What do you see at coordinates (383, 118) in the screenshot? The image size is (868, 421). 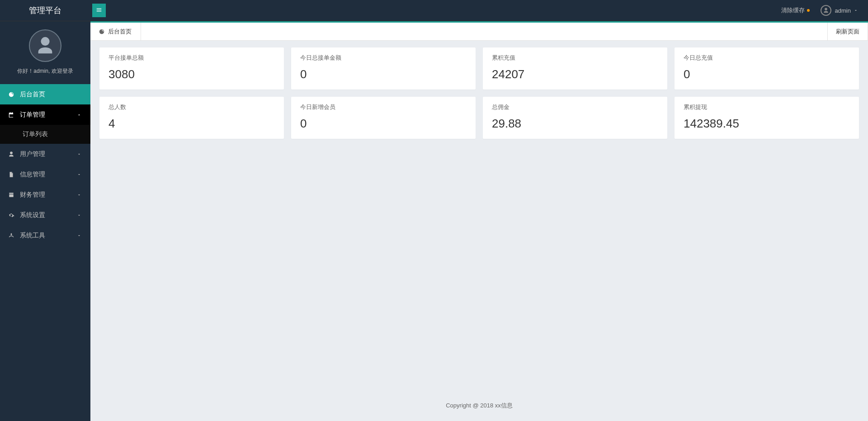 I see `stat-card-today-new-users: 今日新增会员0` at bounding box center [383, 118].